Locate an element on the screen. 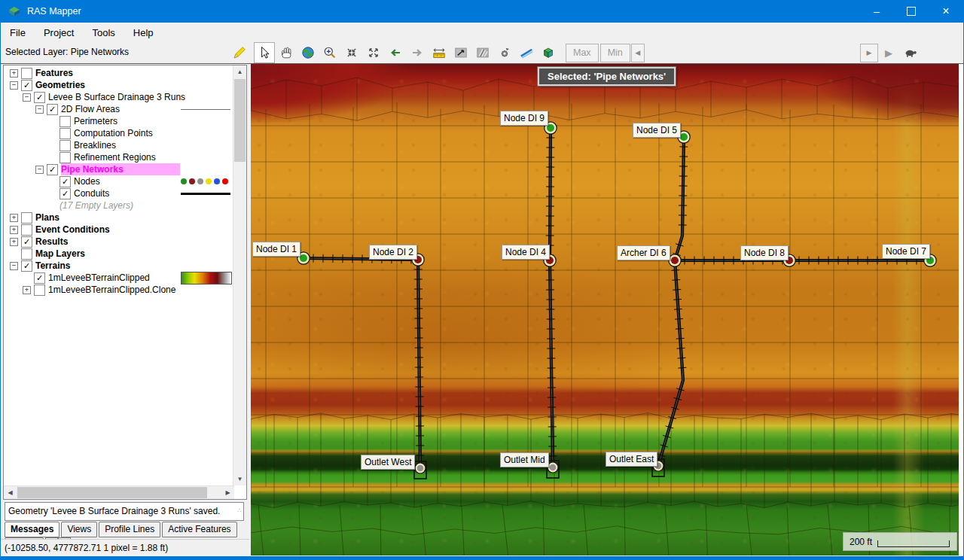  scale-label: 200 ft is located at coordinates (861, 542).